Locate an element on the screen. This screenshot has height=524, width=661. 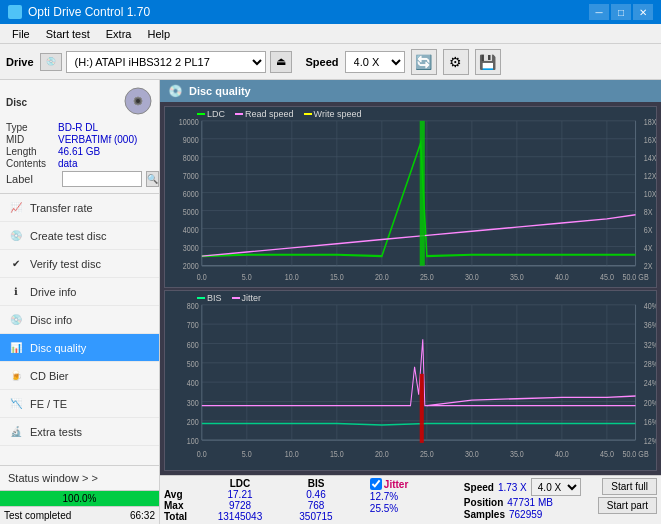
disc-info-icon: 💿 is located at coordinates (16, 320).